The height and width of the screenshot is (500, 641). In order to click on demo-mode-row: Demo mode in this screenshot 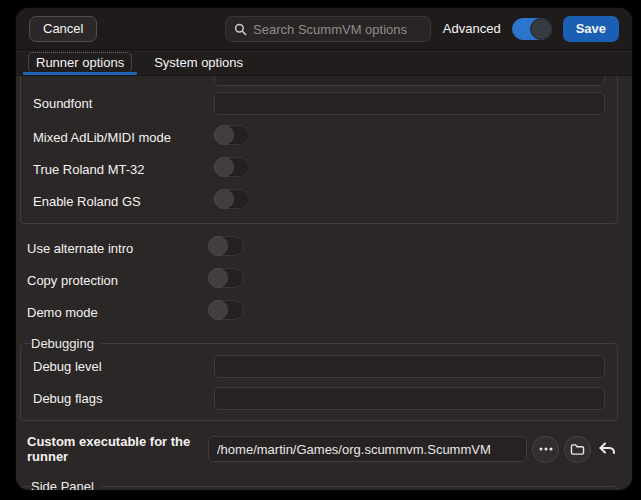, I will do `click(322, 312)`.